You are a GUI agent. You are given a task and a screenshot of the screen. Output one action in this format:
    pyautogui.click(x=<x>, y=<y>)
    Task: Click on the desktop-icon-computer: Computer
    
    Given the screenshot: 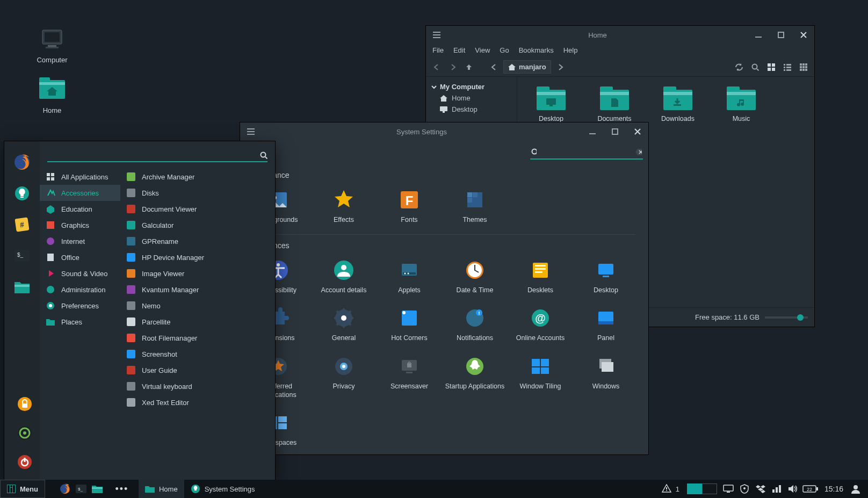 What is the action you would take?
    pyautogui.click(x=52, y=45)
    